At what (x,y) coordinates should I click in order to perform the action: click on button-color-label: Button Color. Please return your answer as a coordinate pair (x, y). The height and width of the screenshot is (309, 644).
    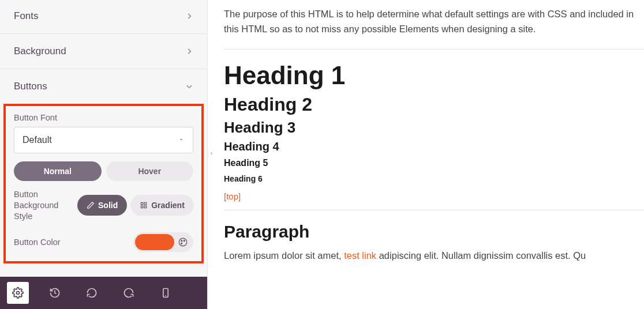
    Looking at the image, I should click on (37, 242).